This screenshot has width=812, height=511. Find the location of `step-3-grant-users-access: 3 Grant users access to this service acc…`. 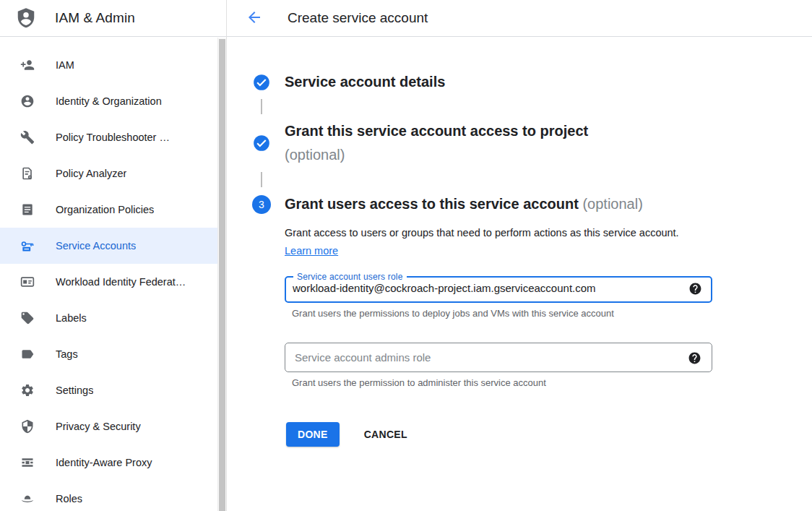

step-3-grant-users-access: 3 Grant users access to this service acc… is located at coordinates (532, 204).